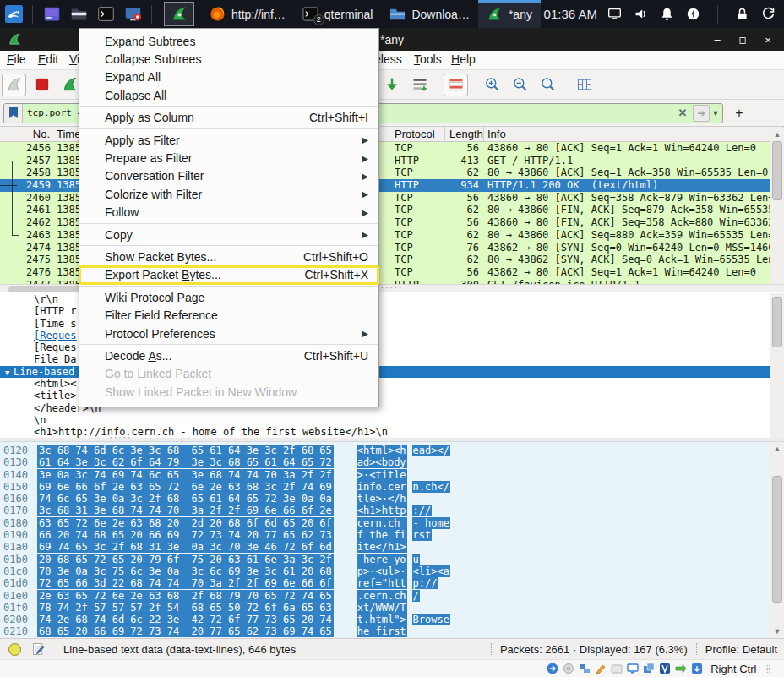  What do you see at coordinates (392, 475) in the screenshot?
I see `hex-row-0140: 01403e 0a 3c 74 69 74 6c 65 3e 68 74 74 …` at bounding box center [392, 475].